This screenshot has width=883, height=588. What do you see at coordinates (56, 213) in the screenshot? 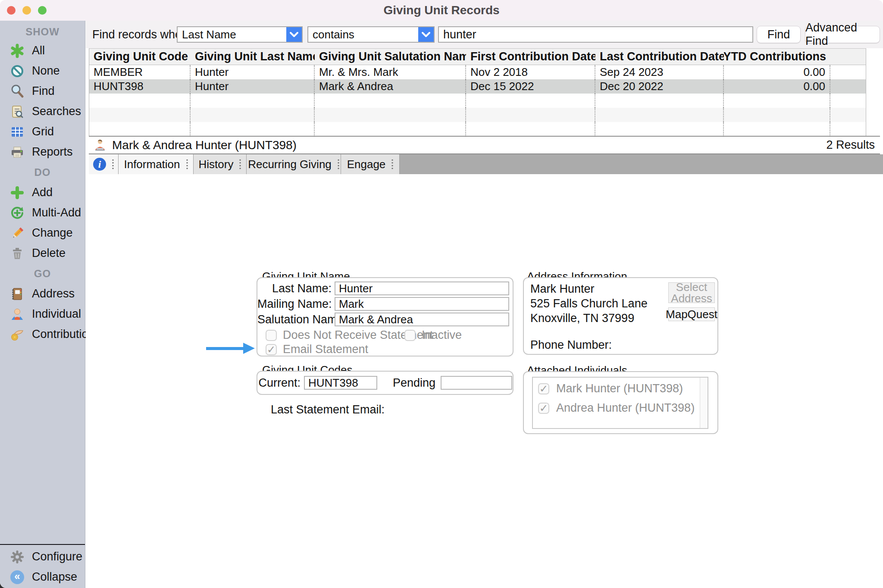
I see `sidebar-item-label: Multi-Add` at bounding box center [56, 213].